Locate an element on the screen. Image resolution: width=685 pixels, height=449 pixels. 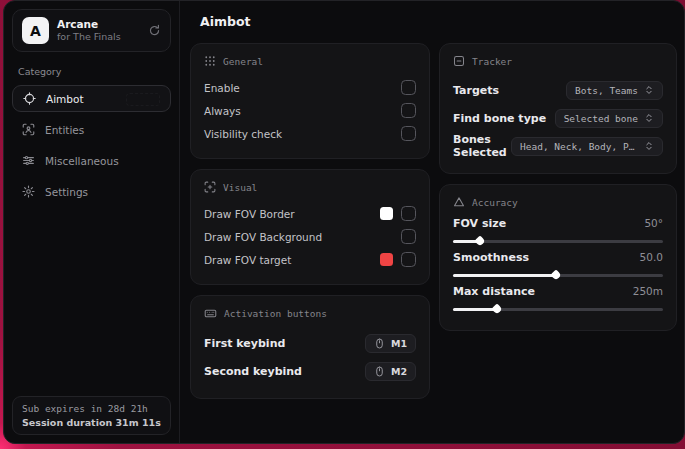
setting-row: First keybind M1 is located at coordinates (310, 343).